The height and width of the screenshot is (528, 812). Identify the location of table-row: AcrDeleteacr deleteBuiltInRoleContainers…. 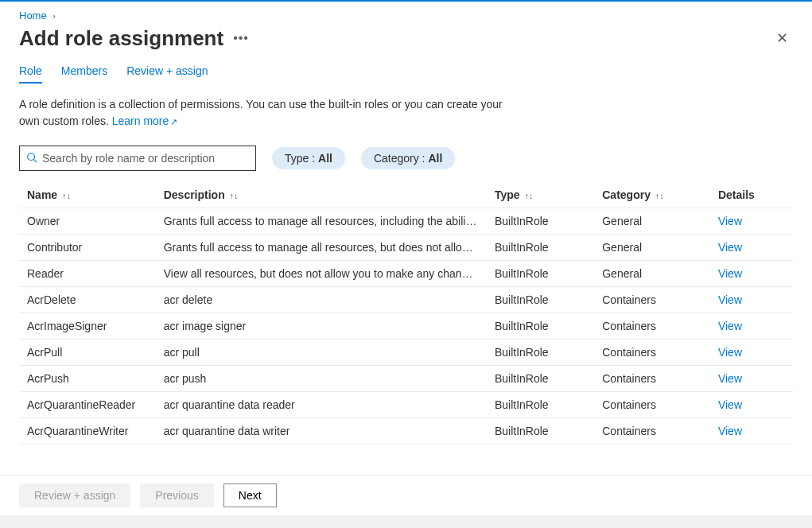
(406, 301).